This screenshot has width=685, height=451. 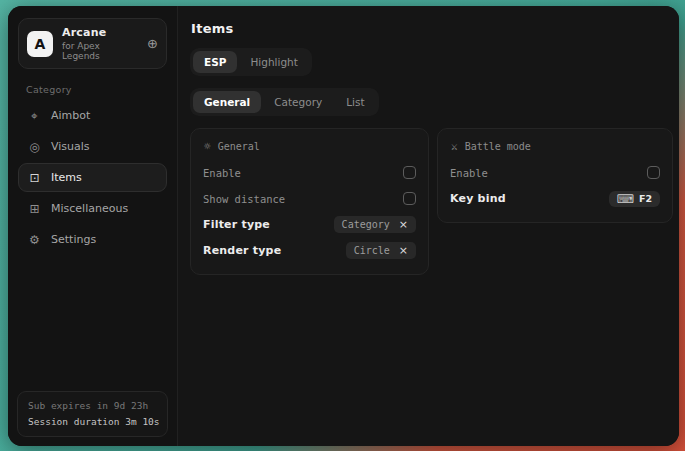 I want to click on sidebar-item-items: ⊡ Items, so click(x=92, y=178).